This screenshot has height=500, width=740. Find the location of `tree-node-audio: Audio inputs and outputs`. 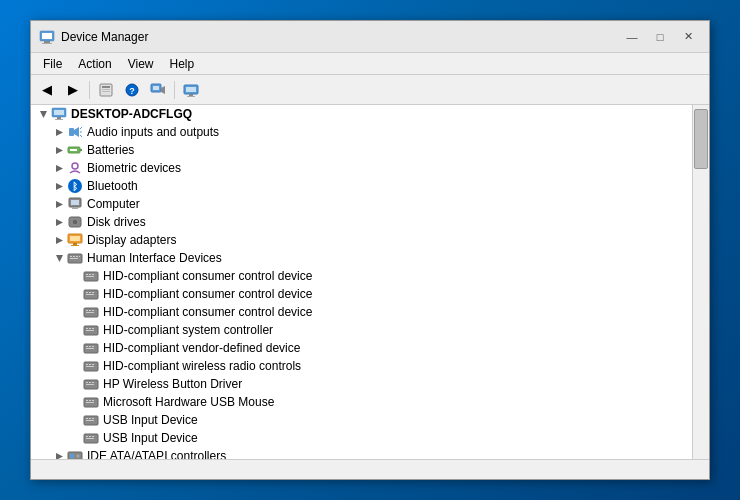

tree-node-audio: Audio inputs and outputs is located at coordinates (362, 132).